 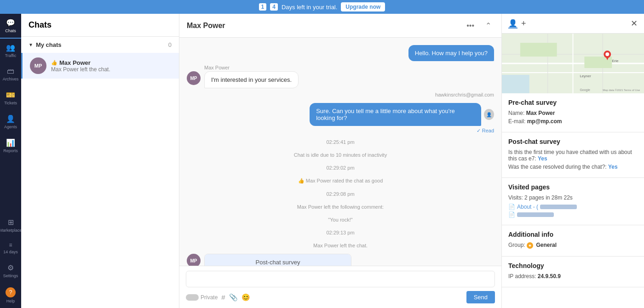 What do you see at coordinates (340, 142) in the screenshot?
I see `system-message-time-1: 02:25:41 pm` at bounding box center [340, 142].